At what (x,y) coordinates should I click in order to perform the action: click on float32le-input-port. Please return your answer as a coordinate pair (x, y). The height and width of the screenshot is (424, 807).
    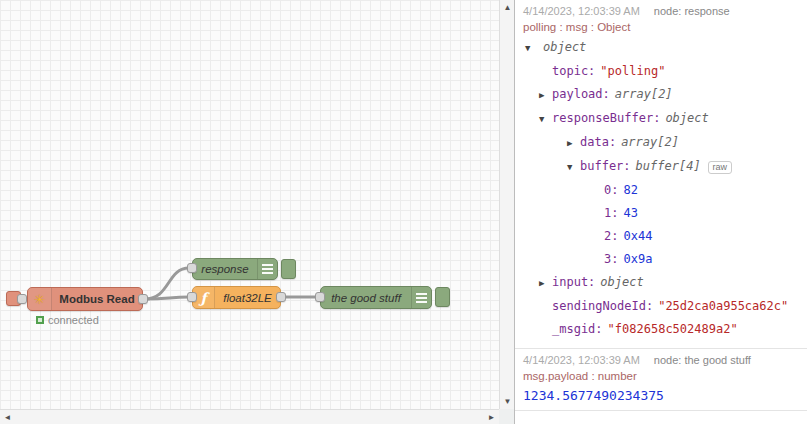
    Looking at the image, I should click on (192, 297).